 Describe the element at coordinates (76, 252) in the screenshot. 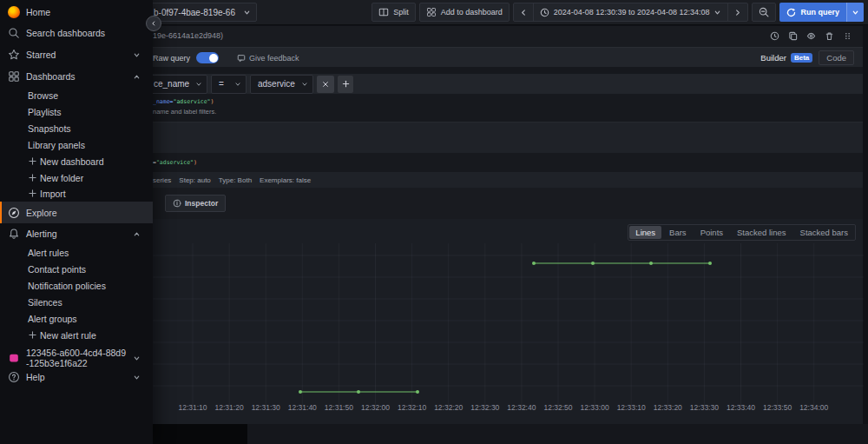

I see `sidebar-item-alert-rules: Alert rules` at that location.